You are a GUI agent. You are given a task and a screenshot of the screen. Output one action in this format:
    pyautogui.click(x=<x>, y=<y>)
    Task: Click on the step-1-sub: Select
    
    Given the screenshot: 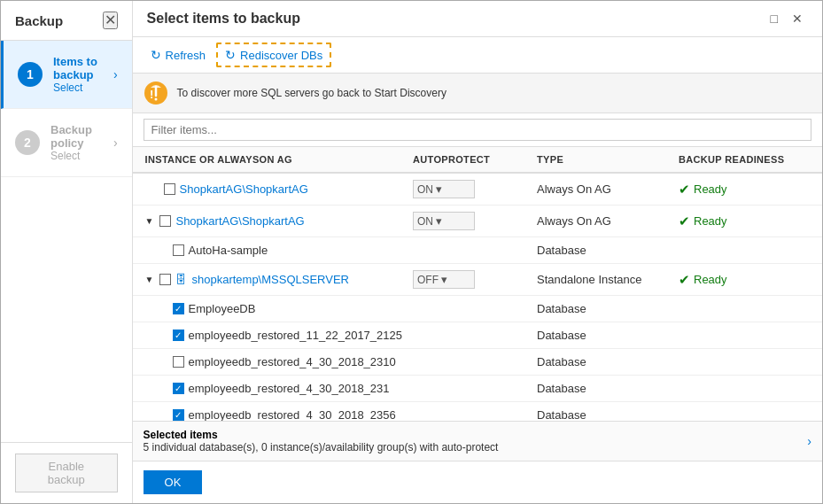 What is the action you would take?
    pyautogui.click(x=83, y=88)
    